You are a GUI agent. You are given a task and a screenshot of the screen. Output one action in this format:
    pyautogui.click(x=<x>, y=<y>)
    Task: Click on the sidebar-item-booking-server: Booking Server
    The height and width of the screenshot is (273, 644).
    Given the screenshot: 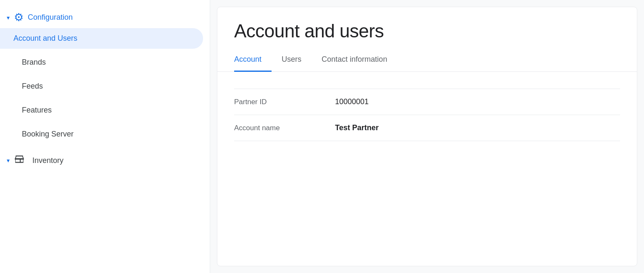 What is the action you would take?
    pyautogui.click(x=102, y=134)
    